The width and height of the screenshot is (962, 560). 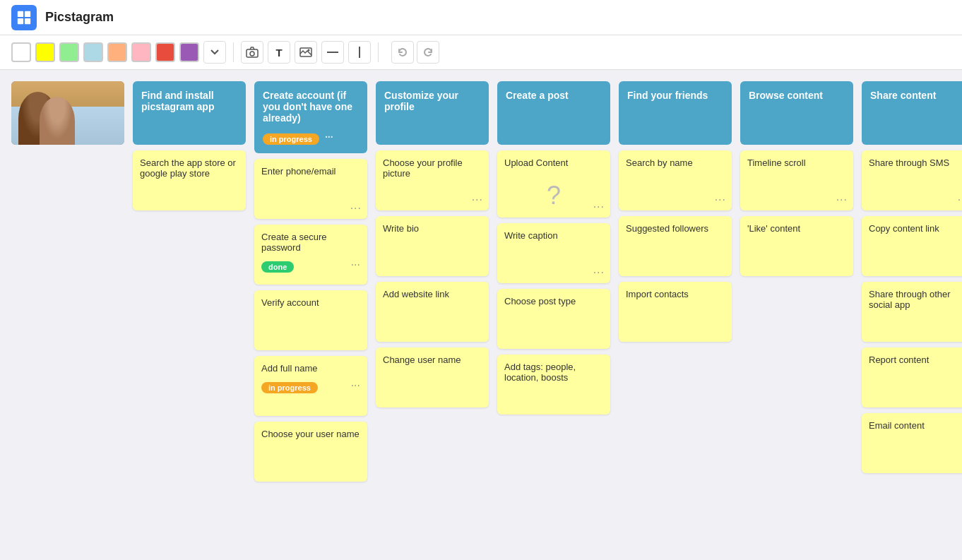 I want to click on card-text: Copy content link, so click(x=904, y=229).